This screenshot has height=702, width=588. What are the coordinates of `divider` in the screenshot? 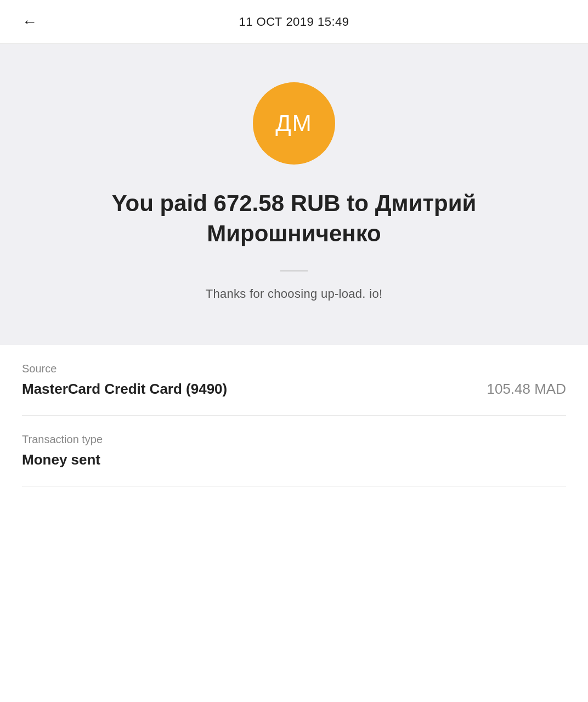 It's located at (294, 271).